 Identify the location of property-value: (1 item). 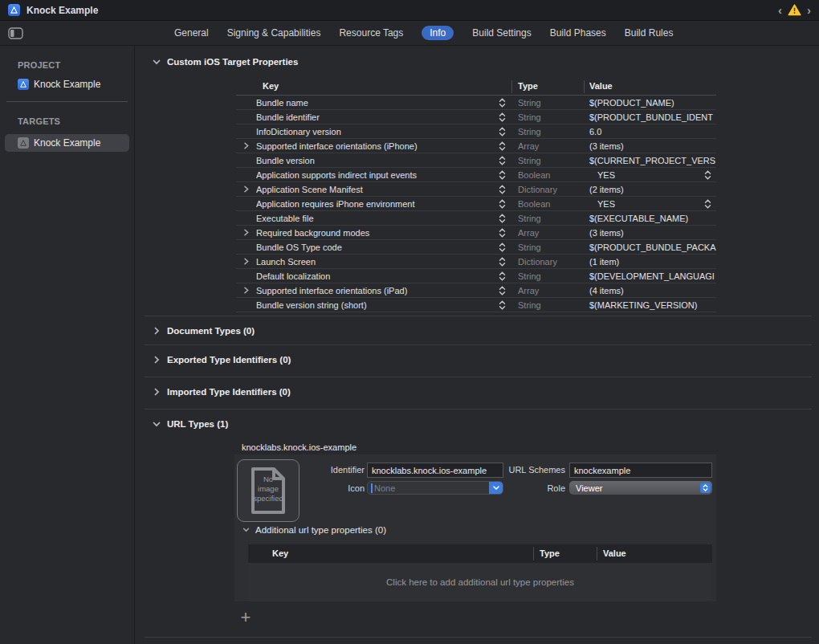
(650, 262).